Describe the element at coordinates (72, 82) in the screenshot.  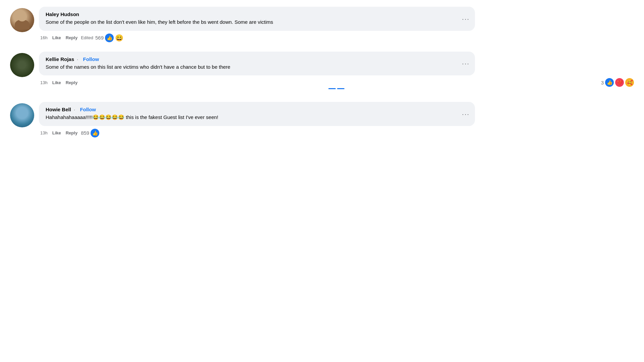
I see `kellie-reply-button: Reply` at that location.